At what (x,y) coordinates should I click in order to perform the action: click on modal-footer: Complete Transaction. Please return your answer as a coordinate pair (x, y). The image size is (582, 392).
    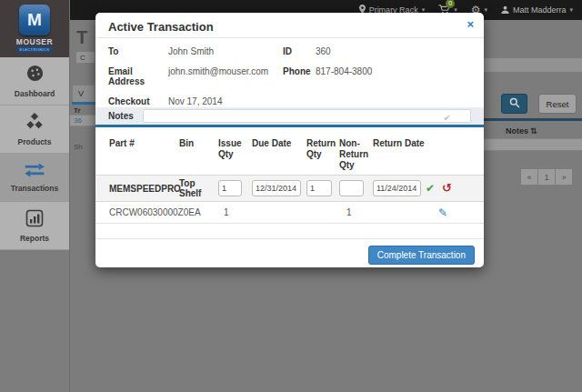
    Looking at the image, I should click on (289, 253).